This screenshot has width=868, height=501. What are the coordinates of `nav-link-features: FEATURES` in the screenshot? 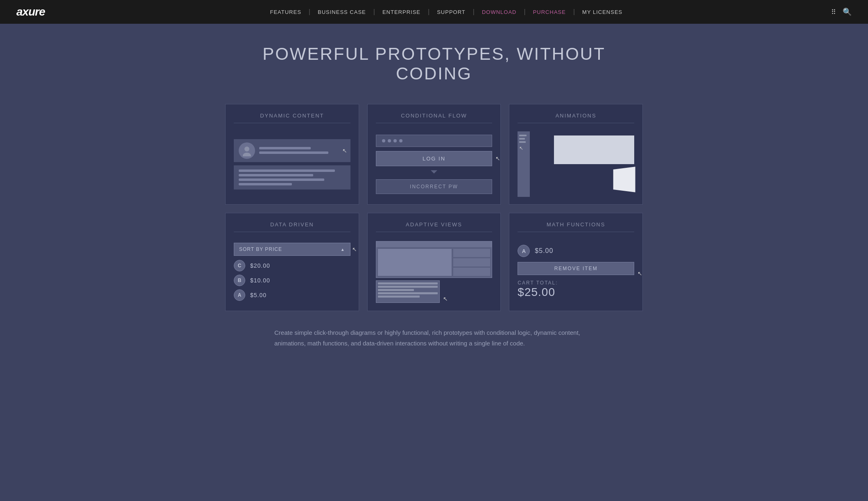 It's located at (285, 12).